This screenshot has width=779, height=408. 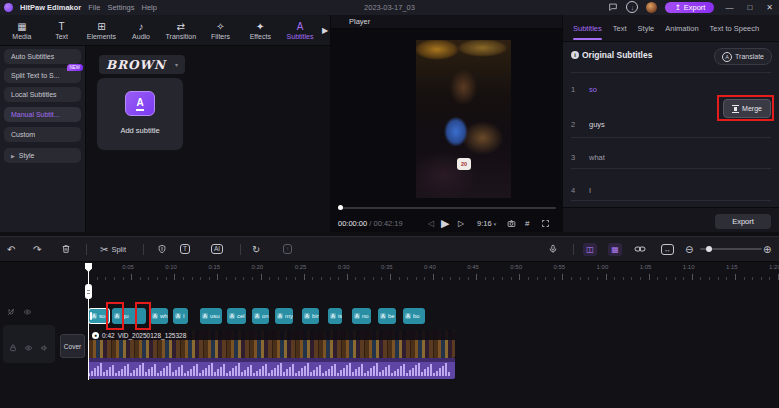 I want to click on step-back-icon: ◁, so click(x=431, y=224).